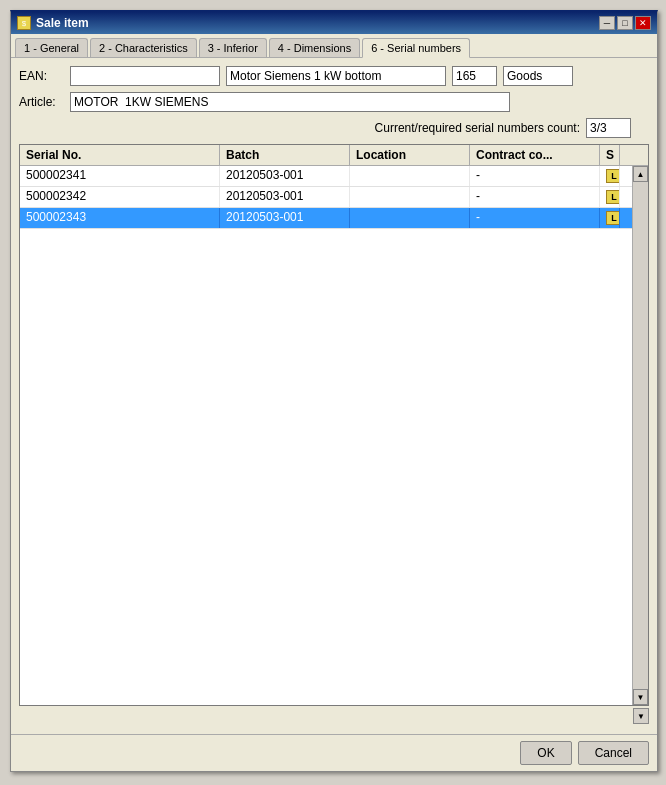 This screenshot has width=666, height=785. What do you see at coordinates (614, 753) in the screenshot?
I see `cancel-button: Cancel` at bounding box center [614, 753].